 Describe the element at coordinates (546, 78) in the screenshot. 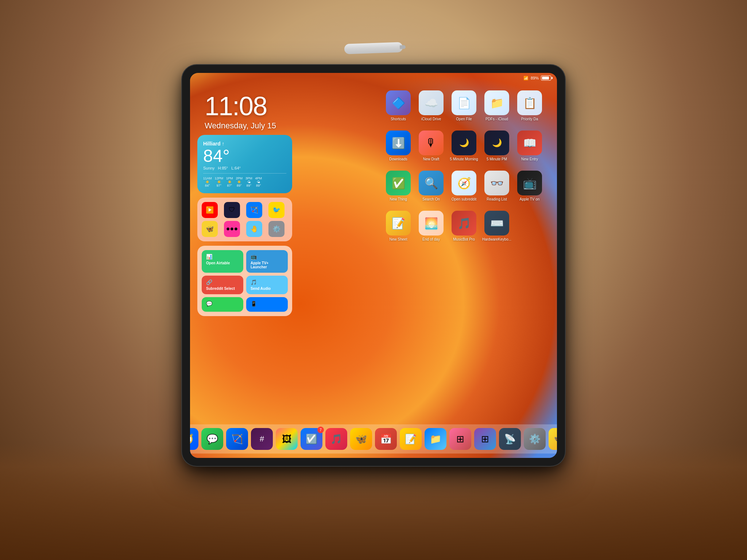

I see `battery-icon` at that location.